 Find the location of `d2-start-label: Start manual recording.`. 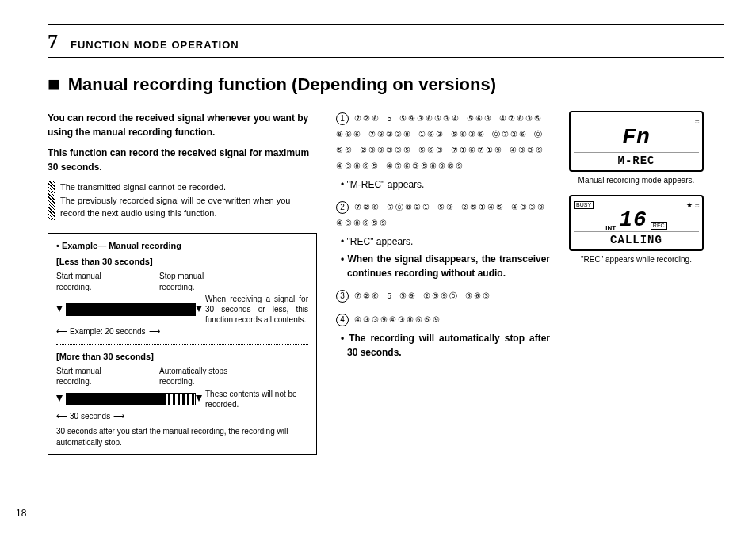

d2-start-label: Start manual recording. is located at coordinates (92, 377).